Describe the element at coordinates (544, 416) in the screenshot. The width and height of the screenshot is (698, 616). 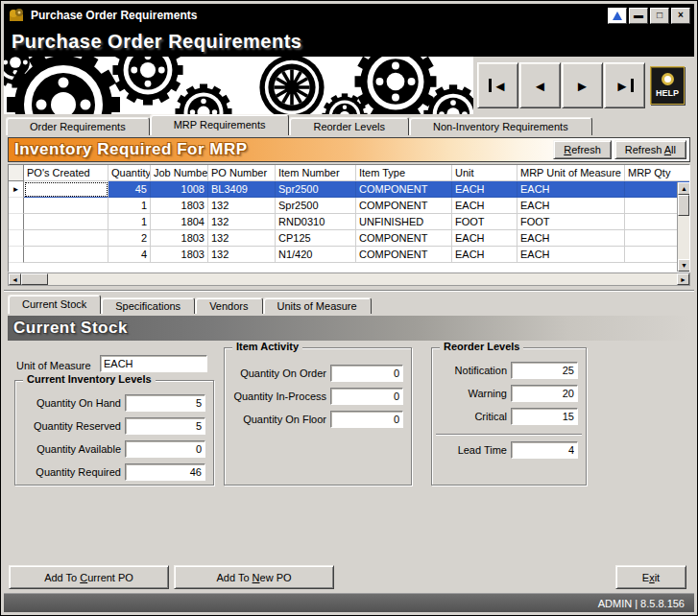
I see `critical-field` at that location.